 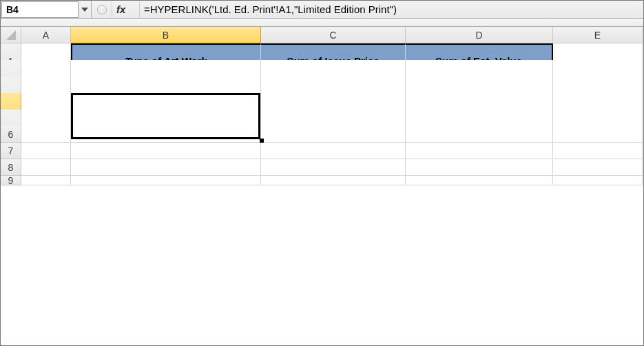 What do you see at coordinates (126, 10) in the screenshot?
I see `insert-function-button: fx` at bounding box center [126, 10].